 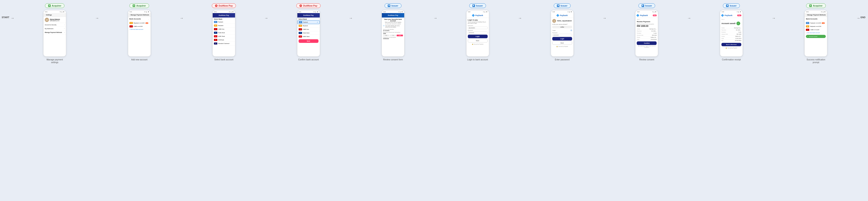 What do you see at coordinates (731, 28) in the screenshot?
I see `cf-action: Action Savings Acc...` at bounding box center [731, 28].